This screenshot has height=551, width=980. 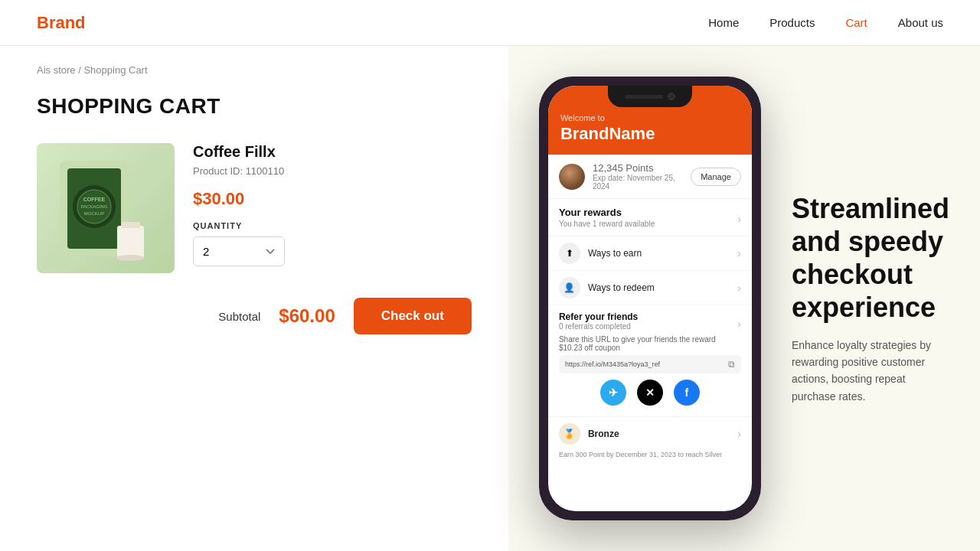 I want to click on points-value: 12,345 Points, so click(x=638, y=168).